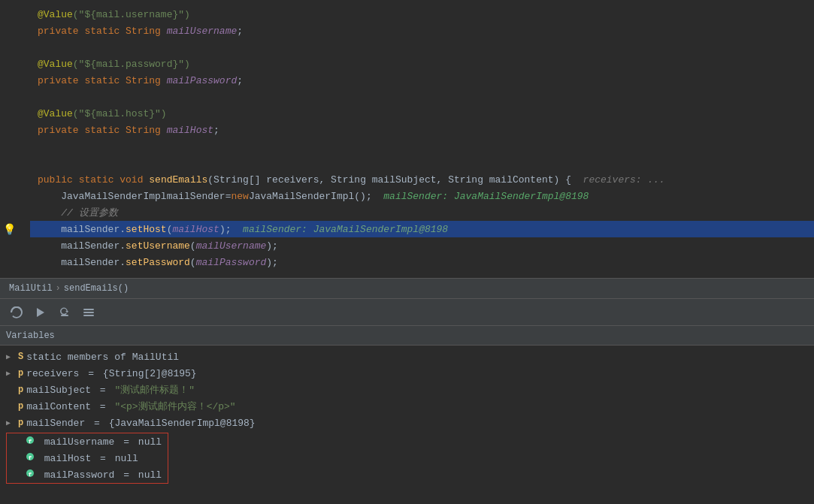 The image size is (814, 504). I want to click on breadcrumb-method: sendEmails(), so click(96, 288).